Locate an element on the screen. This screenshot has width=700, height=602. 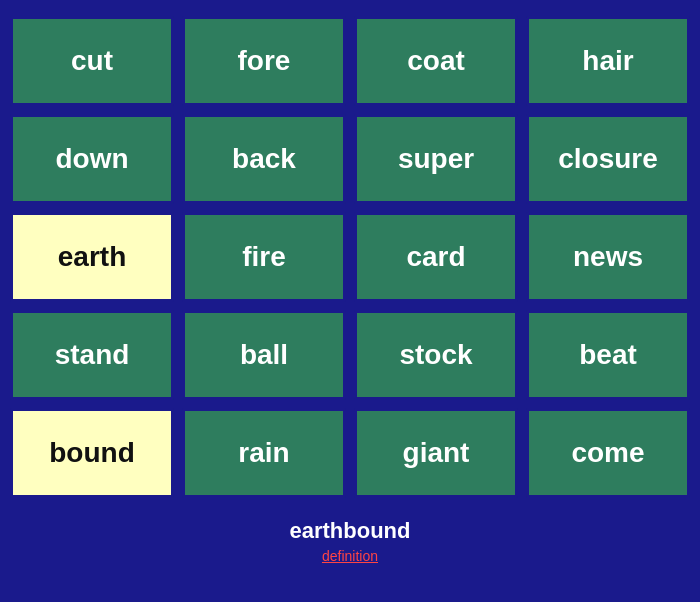
grid-cell-news: news is located at coordinates (608, 257).